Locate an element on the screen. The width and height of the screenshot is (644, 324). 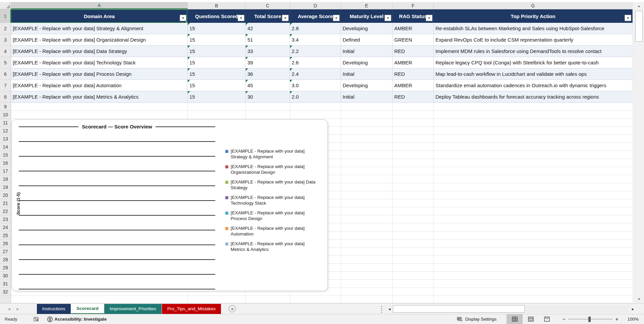
cell-A2: [EXAMPLE - Replace with your data] Strat… is located at coordinates (99, 29).